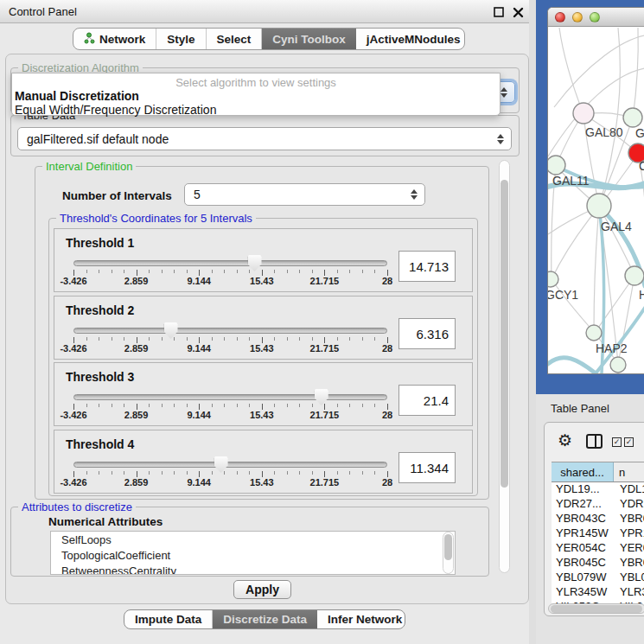 This screenshot has width=644, height=644. Describe the element at coordinates (427, 468) in the screenshot. I see `threshold-4-value-input` at that location.